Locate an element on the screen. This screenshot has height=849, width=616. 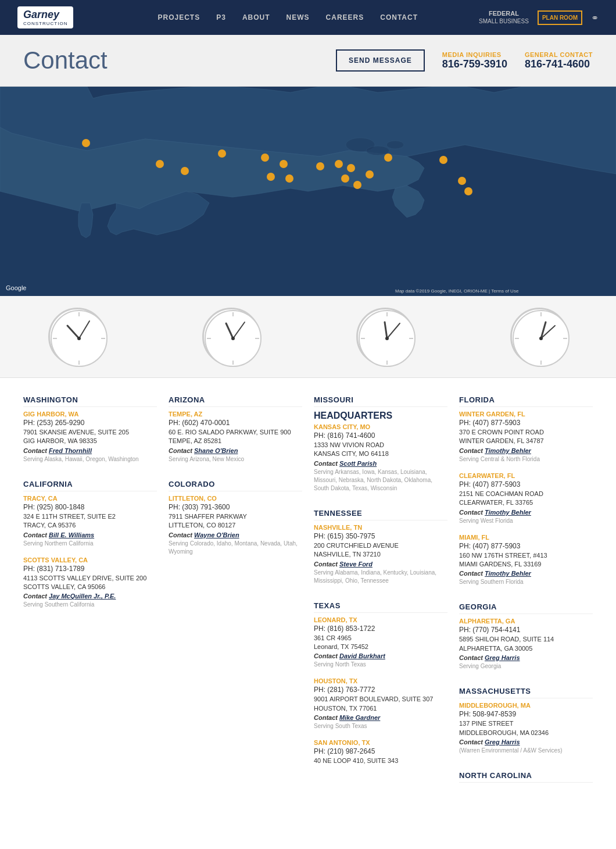
federal-small-business: FEDERAL SMALL BUSINESS is located at coordinates (504, 17).